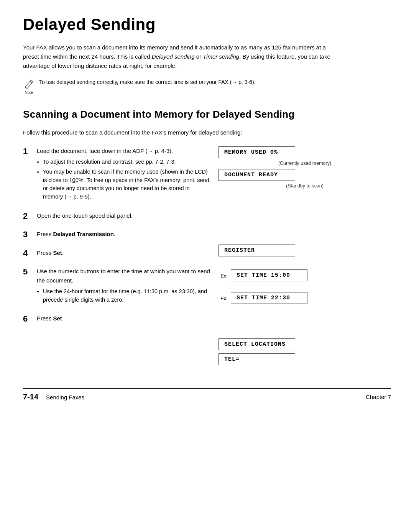 This screenshot has height=532, width=414. I want to click on step-4-content: Press Set., so click(50, 253).